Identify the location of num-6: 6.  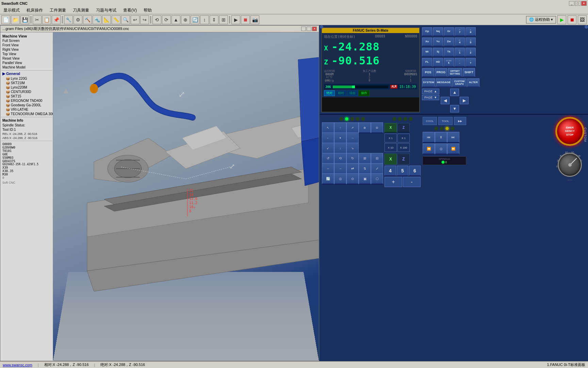
(415, 171).